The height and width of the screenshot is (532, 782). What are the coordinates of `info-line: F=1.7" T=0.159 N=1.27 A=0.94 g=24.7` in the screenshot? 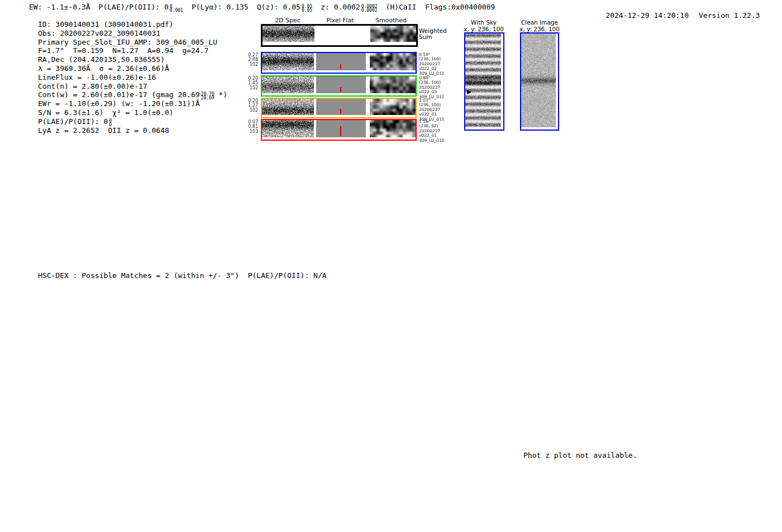 It's located at (133, 51).